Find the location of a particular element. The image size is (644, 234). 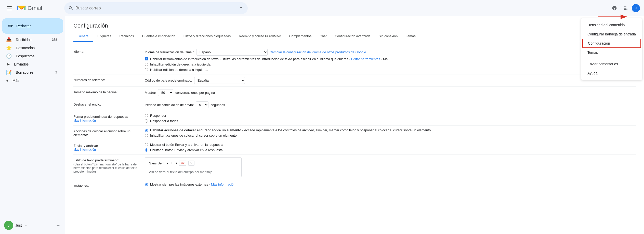

radio-responder: Responder is located at coordinates (390, 116).